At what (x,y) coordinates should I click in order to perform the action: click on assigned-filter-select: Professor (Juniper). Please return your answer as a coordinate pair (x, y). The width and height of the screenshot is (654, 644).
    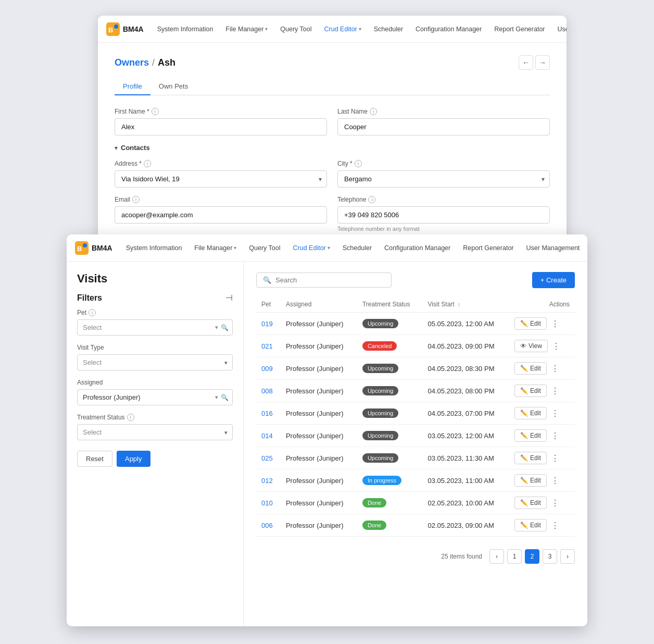
    Looking at the image, I should click on (155, 397).